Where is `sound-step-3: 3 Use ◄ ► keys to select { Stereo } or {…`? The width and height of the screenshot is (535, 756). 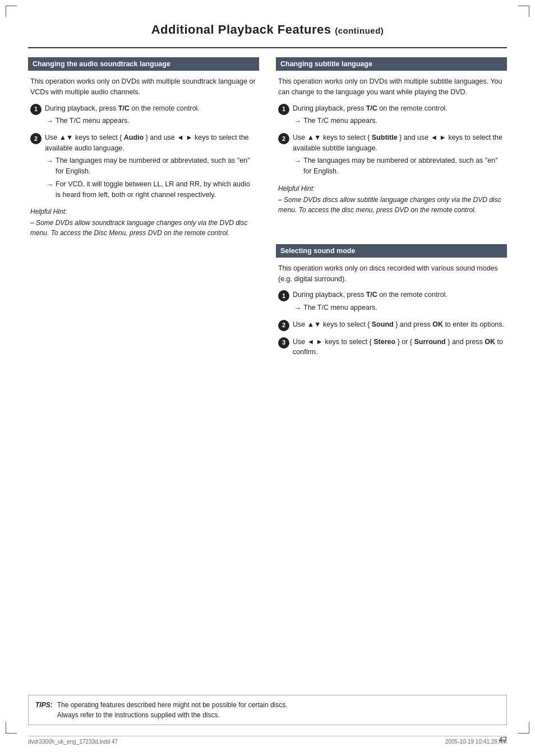 sound-step-3: 3 Use ◄ ► keys to select { Stereo } or {… is located at coordinates (391, 347).